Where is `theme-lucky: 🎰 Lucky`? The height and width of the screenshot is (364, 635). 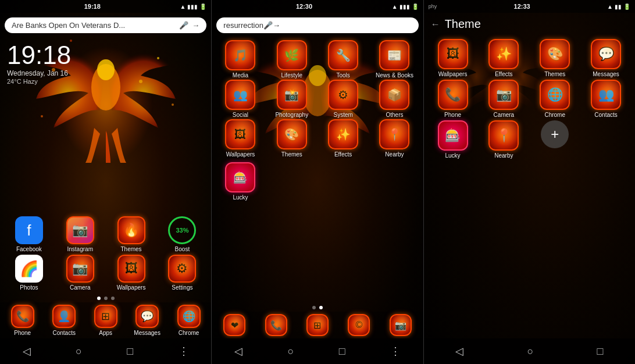
theme-lucky: 🎰 Lucky is located at coordinates (453, 140).